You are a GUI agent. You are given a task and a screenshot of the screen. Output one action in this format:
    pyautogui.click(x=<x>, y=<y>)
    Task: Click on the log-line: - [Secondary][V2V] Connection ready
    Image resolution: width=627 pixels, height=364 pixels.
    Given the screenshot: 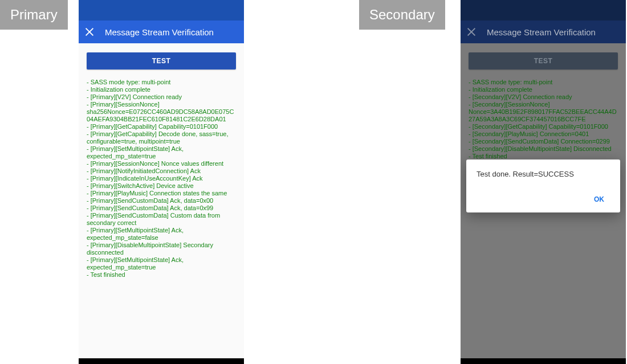 What is the action you would take?
    pyautogui.click(x=543, y=97)
    